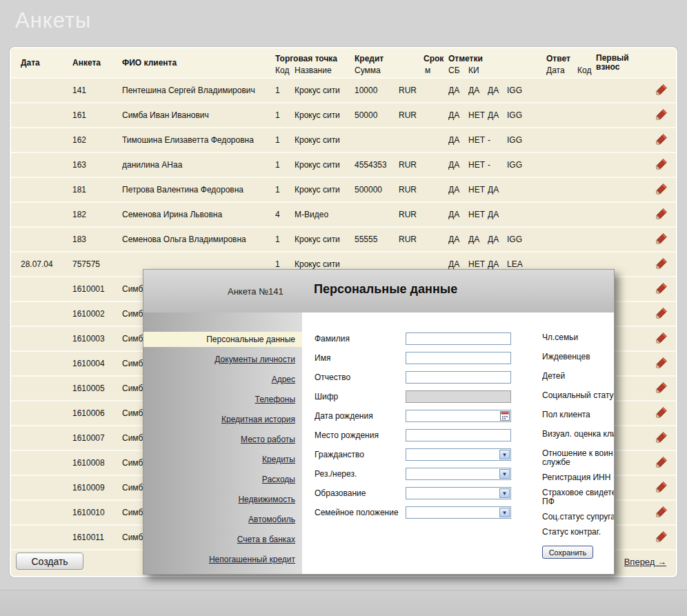  I want to click on create-button: Создать, so click(50, 562).